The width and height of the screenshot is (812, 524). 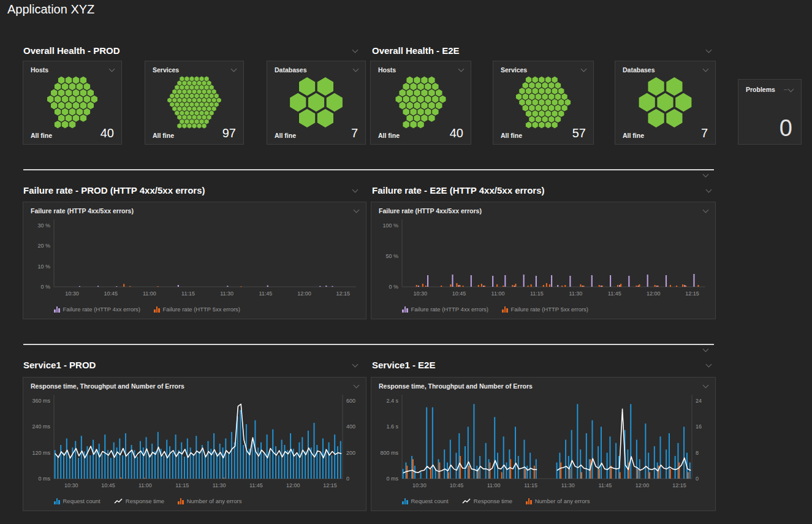 I want to click on tile-hosts-prod: Hosts All fine 40, so click(x=72, y=103).